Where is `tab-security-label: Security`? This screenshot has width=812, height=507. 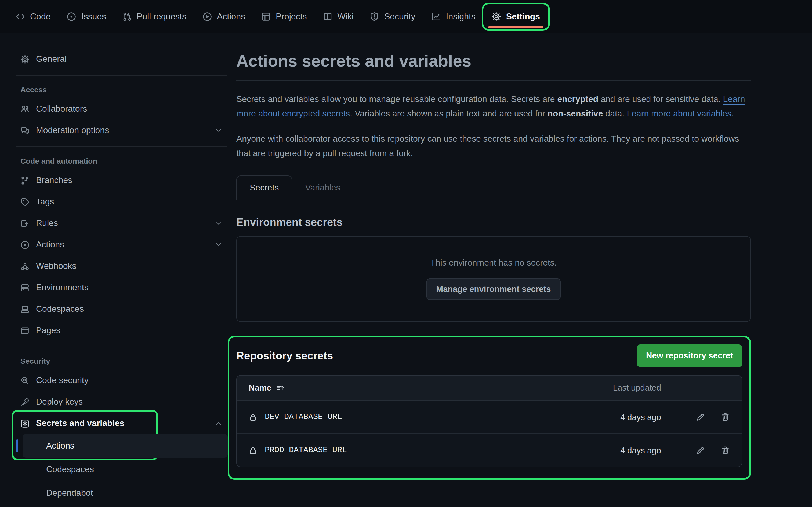
tab-security-label: Security is located at coordinates (400, 16).